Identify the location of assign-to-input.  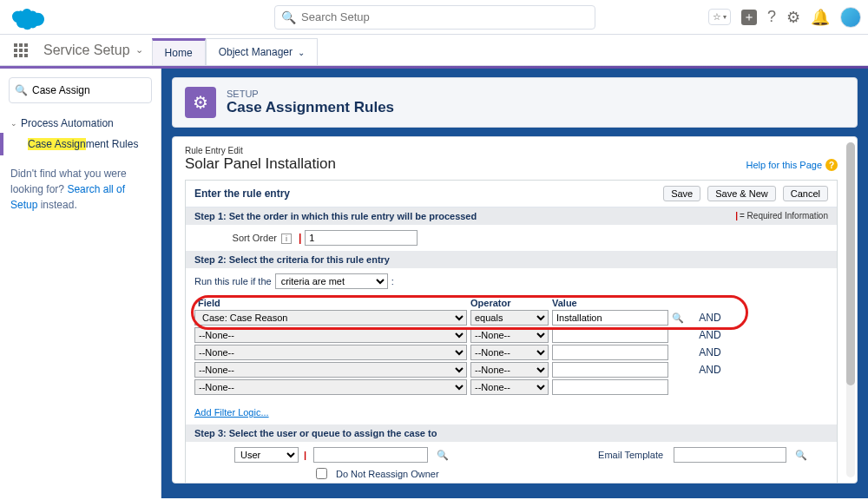
(371, 455).